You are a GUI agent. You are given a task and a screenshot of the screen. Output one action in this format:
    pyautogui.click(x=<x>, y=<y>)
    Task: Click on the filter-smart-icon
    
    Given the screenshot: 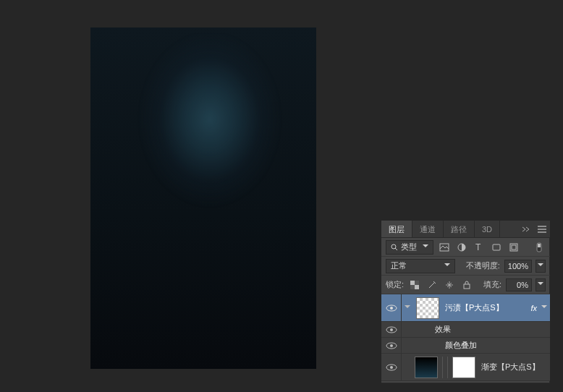 What is the action you would take?
    pyautogui.click(x=514, y=247)
    